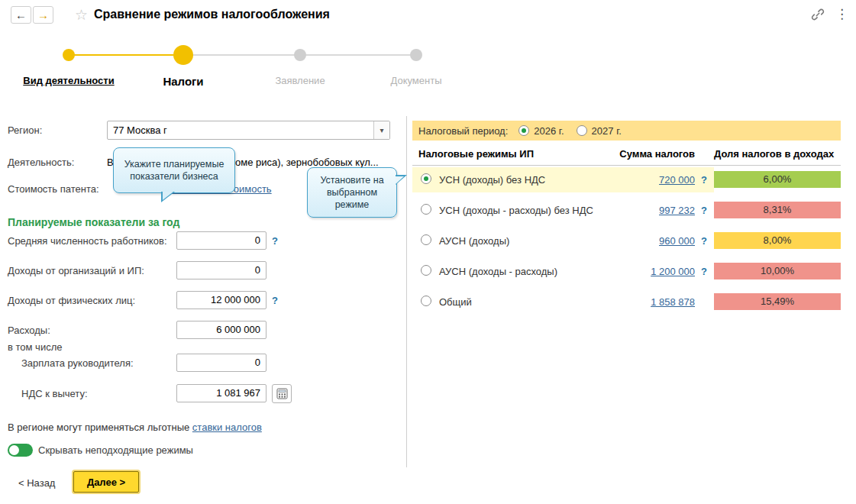 The width and height of the screenshot is (856, 504). What do you see at coordinates (69, 81) in the screenshot?
I see `wizard-step-activity: Вид деятельности` at bounding box center [69, 81].